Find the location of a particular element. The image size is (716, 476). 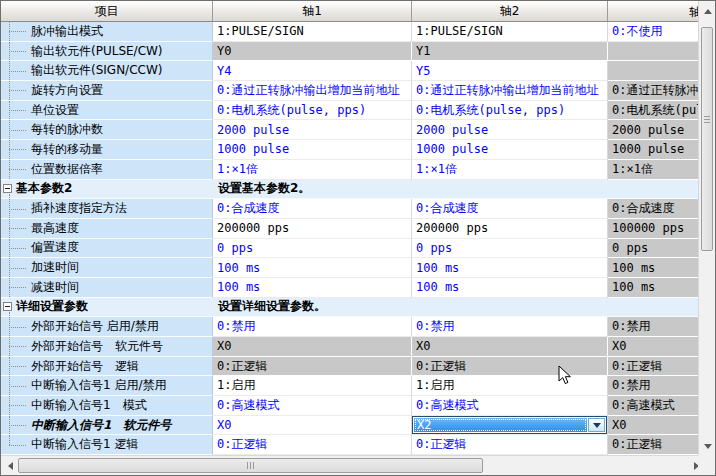

param-label: 单位设置 is located at coordinates (55, 110).